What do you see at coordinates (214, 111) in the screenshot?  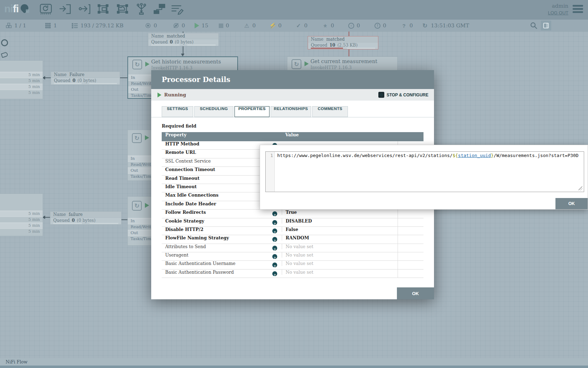 I see `tab-scheduling: SCHEDULING` at bounding box center [214, 111].